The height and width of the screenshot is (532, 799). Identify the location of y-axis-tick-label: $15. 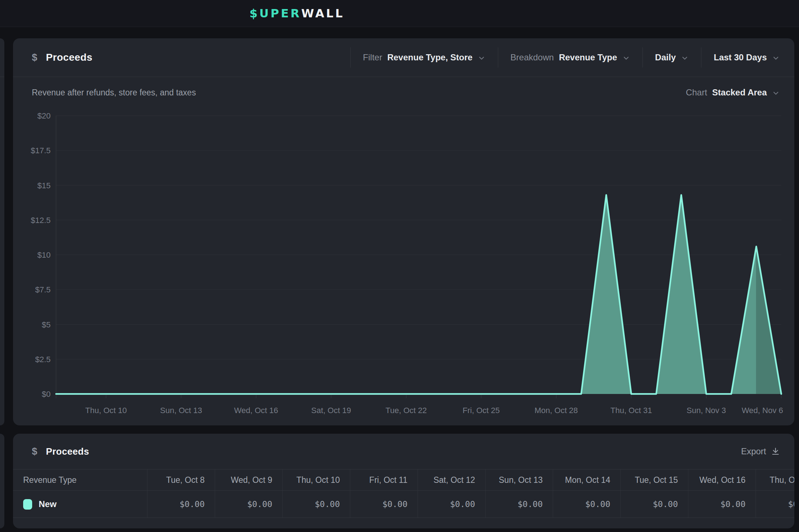
(44, 186).